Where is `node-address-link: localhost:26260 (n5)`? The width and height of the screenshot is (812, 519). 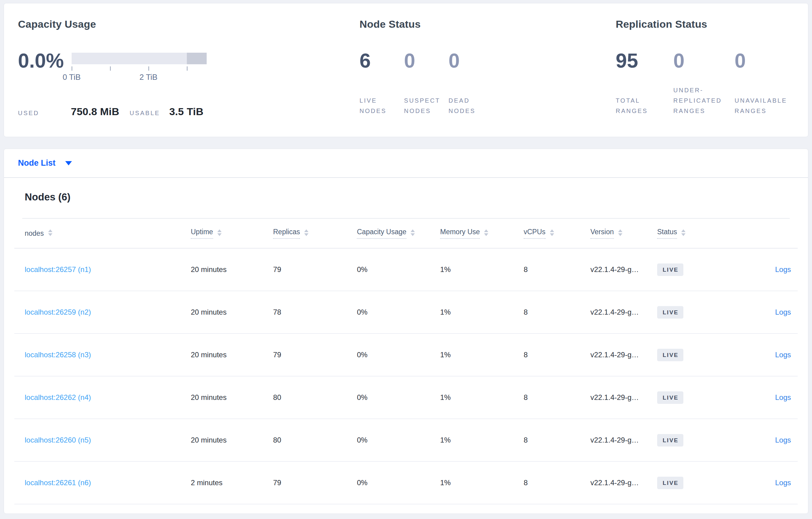 node-address-link: localhost:26260 (n5) is located at coordinates (58, 440).